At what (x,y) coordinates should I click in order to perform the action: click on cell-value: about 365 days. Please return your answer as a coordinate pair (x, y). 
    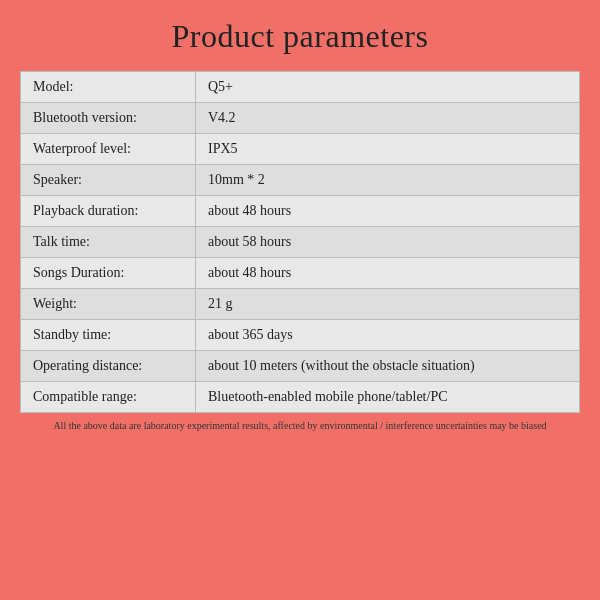
    Looking at the image, I should click on (388, 335).